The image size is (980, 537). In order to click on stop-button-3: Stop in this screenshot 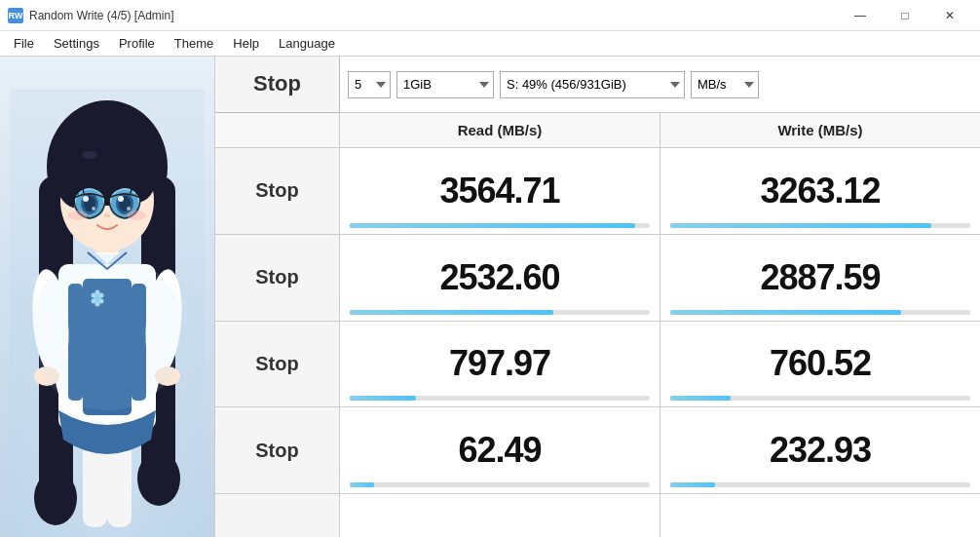, I will do `click(277, 364)`.